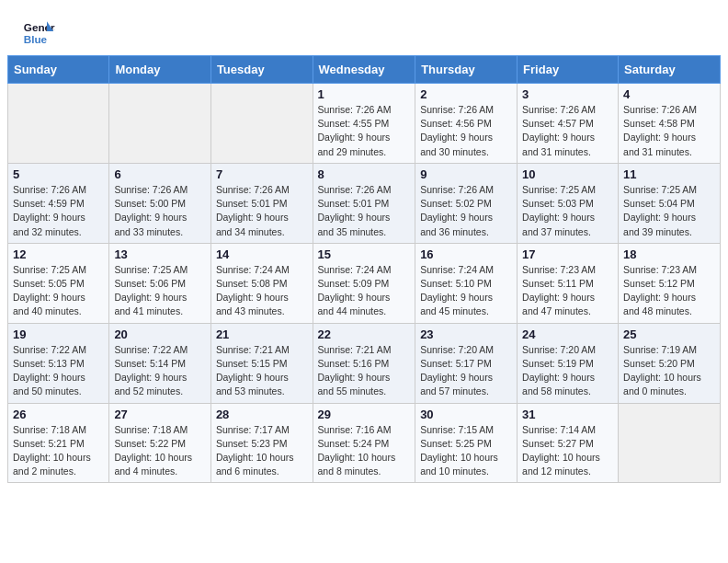 The height and width of the screenshot is (563, 728). I want to click on calendar-cell: 24Sunrise: 7:20 AMSunset: 5:19 PMDayligh…, so click(568, 362).